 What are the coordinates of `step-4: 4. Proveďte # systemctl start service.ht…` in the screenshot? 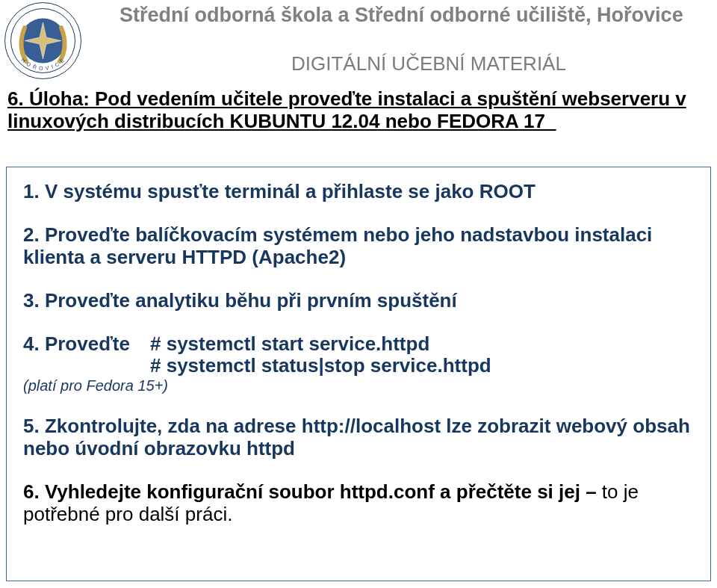 It's located at (358, 365).